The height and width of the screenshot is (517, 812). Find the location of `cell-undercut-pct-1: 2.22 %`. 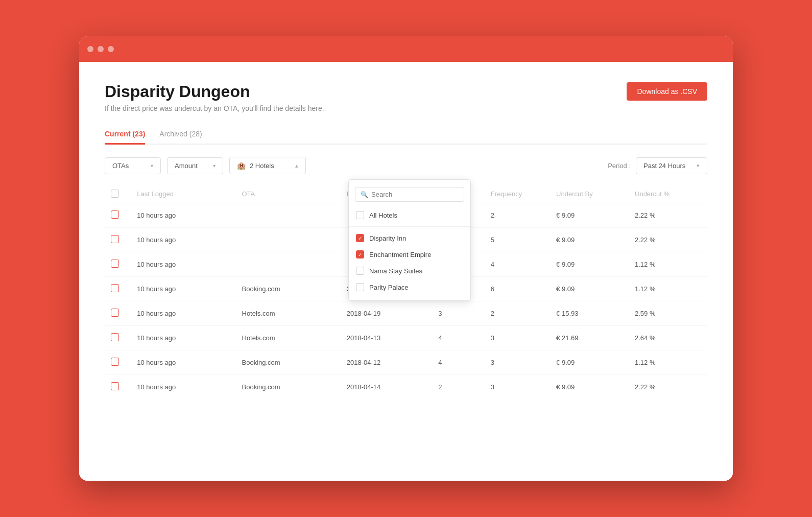

cell-undercut-pct-1: 2.22 % is located at coordinates (668, 240).